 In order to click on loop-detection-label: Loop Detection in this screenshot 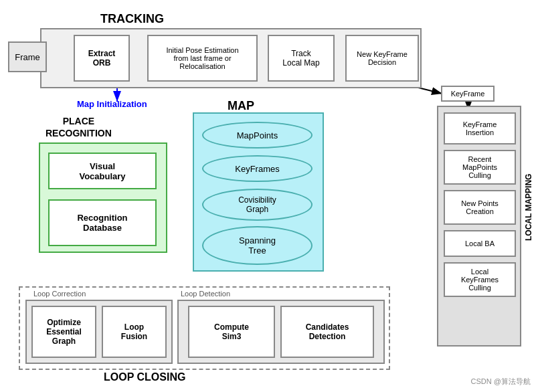, I will do `click(205, 294)`.